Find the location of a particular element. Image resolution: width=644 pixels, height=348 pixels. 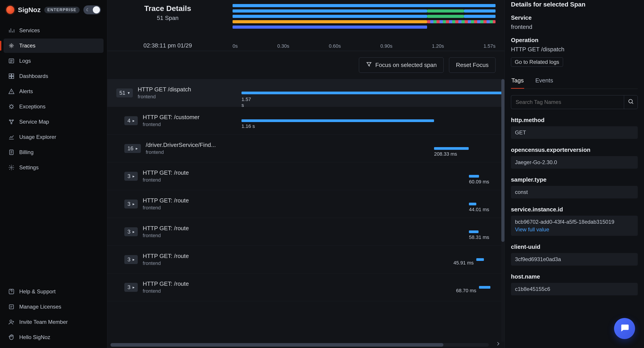

tag-key: host.name is located at coordinates (574, 277).